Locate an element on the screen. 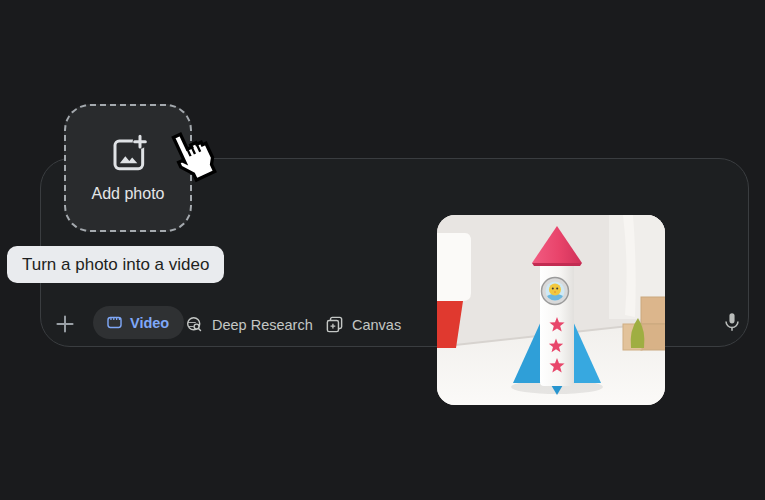 This screenshot has width=765, height=500. tool-deep-research-label: Deep Research is located at coordinates (262, 325).